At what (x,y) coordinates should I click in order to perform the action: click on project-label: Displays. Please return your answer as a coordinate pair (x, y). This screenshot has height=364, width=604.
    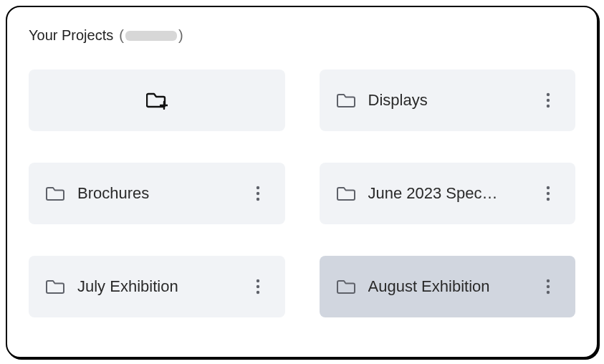
    Looking at the image, I should click on (449, 100).